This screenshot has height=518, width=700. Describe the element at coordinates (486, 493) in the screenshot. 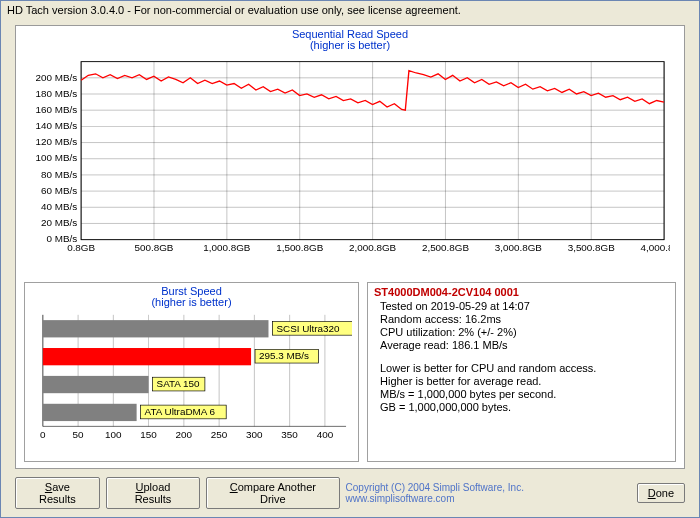

I see `copyright-text: Copyright (C) 2004 Simpli Software, Inc.…` at that location.